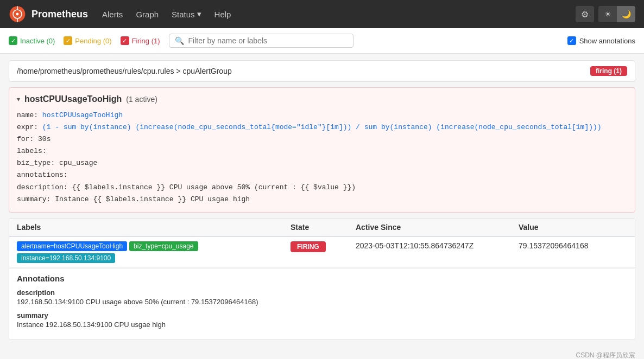 Image resolution: width=644 pixels, height=359 pixels. Describe the element at coordinates (573, 227) in the screenshot. I see `col-value: Value` at that location.